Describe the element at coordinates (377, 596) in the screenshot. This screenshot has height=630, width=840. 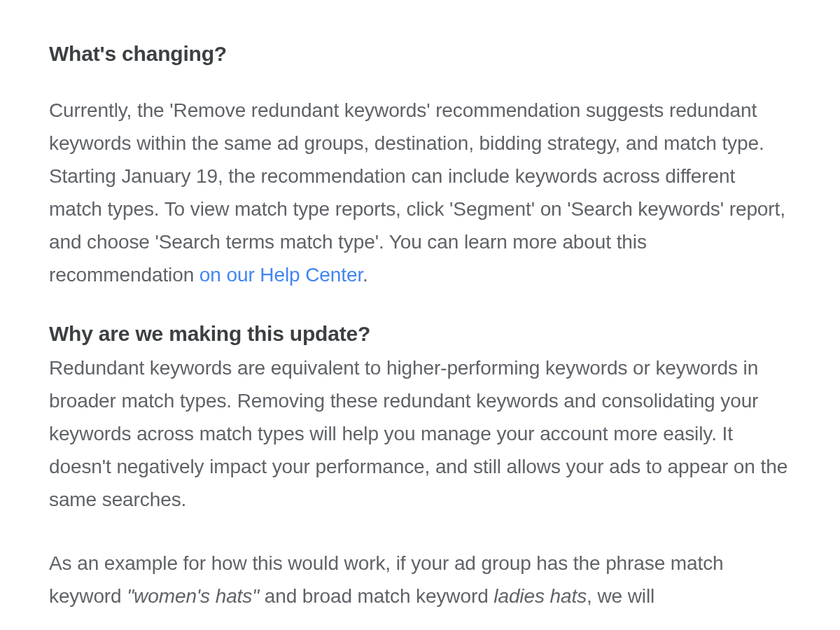
I see `paragraph-text: and broad match keyword` at that location.